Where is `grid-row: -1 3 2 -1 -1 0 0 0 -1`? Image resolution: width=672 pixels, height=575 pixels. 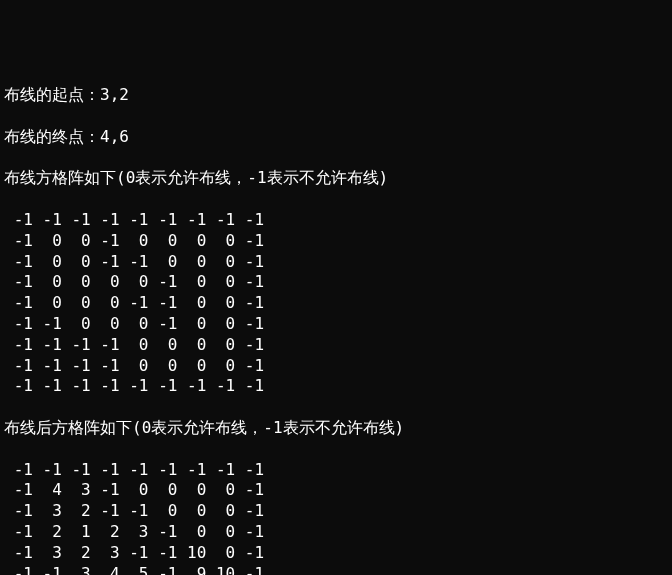 grid-row: -1 3 2 -1 -1 0 0 0 -1 is located at coordinates (336, 512).